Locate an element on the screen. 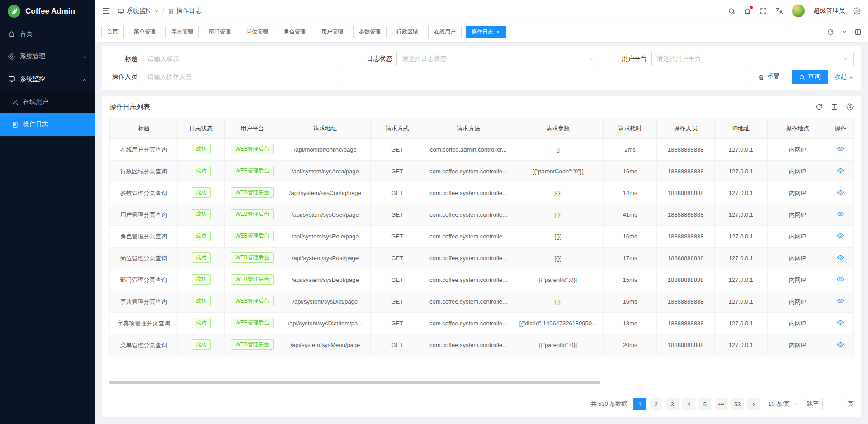 The image size is (868, 424). breadcrumb: 系统监控 / 操作日志 is located at coordinates (160, 11).